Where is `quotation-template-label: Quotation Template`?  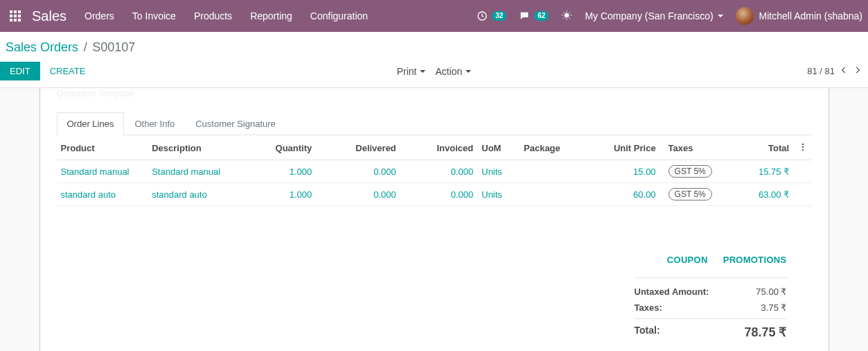 quotation-template-label: Quotation Template is located at coordinates (434, 93).